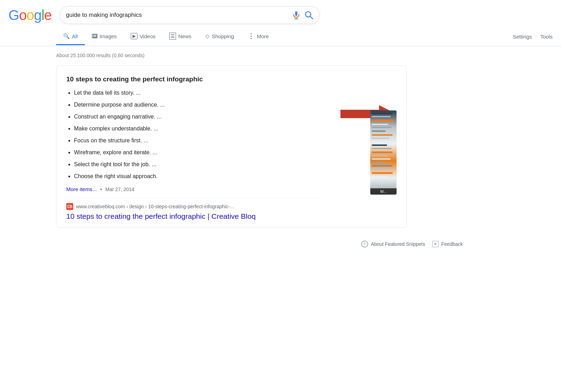 This screenshot has height=392, width=561. What do you see at coordinates (43, 15) in the screenshot?
I see `logo-letter-l: l` at bounding box center [43, 15].